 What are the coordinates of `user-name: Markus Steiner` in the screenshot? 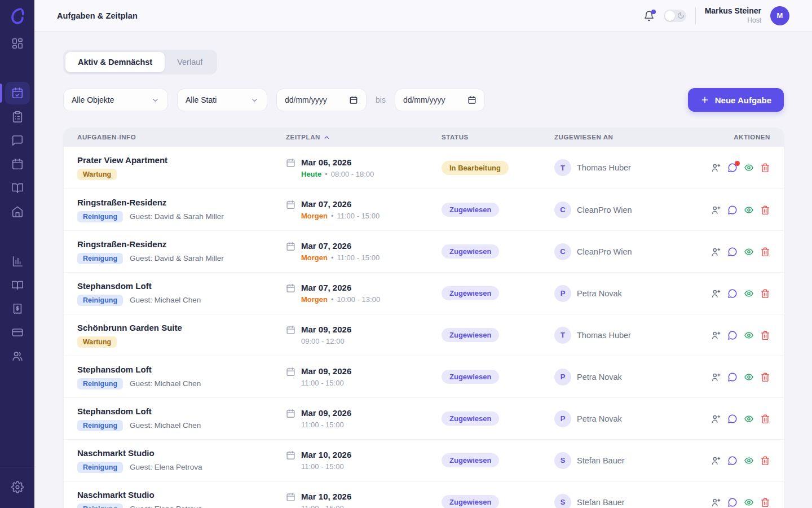 It's located at (733, 11).